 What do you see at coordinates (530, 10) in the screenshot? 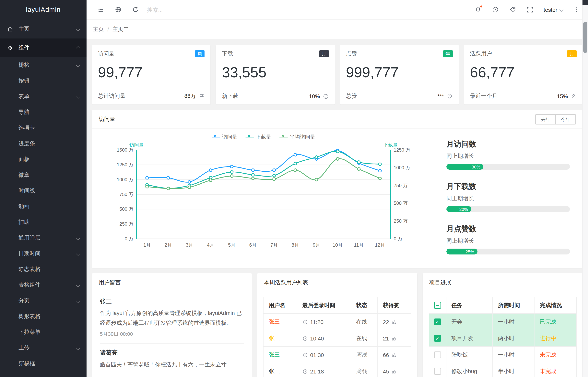
I see `fullscreen-icon` at bounding box center [530, 10].